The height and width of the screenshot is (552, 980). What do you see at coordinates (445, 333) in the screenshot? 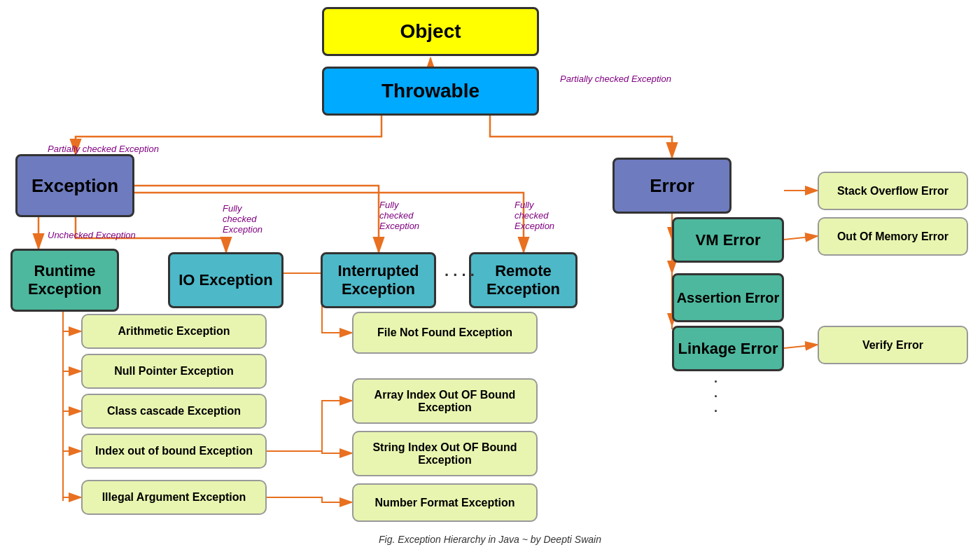
I see `node-filenotfound: File Not Found Exception` at bounding box center [445, 333].